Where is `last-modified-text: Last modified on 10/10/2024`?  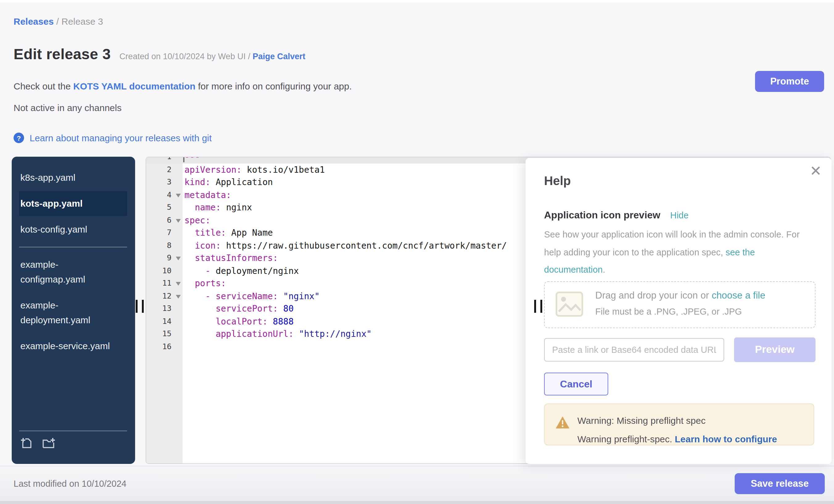
last-modified-text: Last modified on 10/10/2024 is located at coordinates (70, 483).